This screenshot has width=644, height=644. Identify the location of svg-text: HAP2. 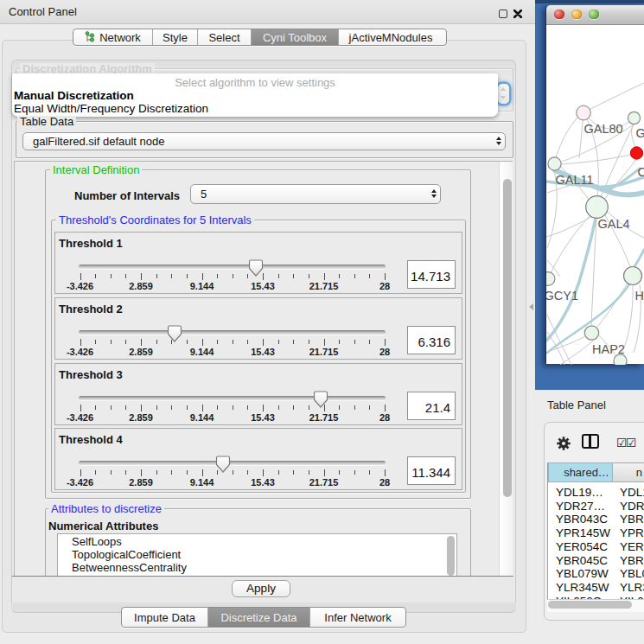
(609, 349).